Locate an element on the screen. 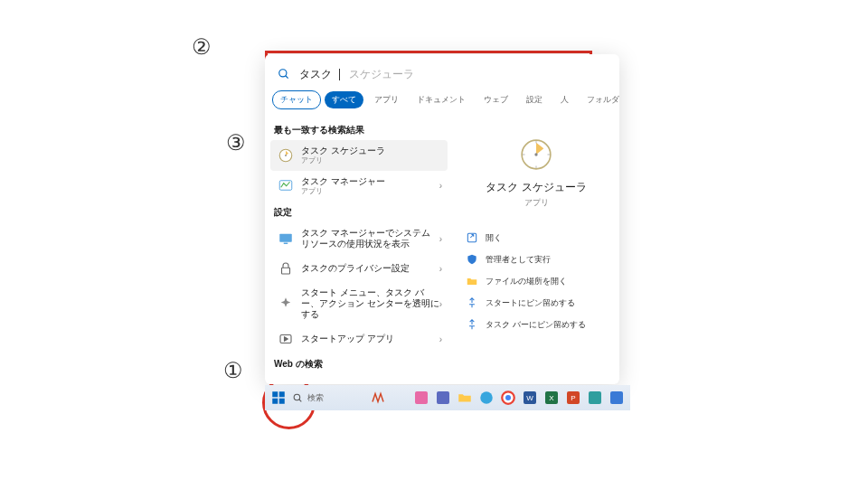 The width and height of the screenshot is (868, 489). taskbar-search-label: 検索 is located at coordinates (316, 398).